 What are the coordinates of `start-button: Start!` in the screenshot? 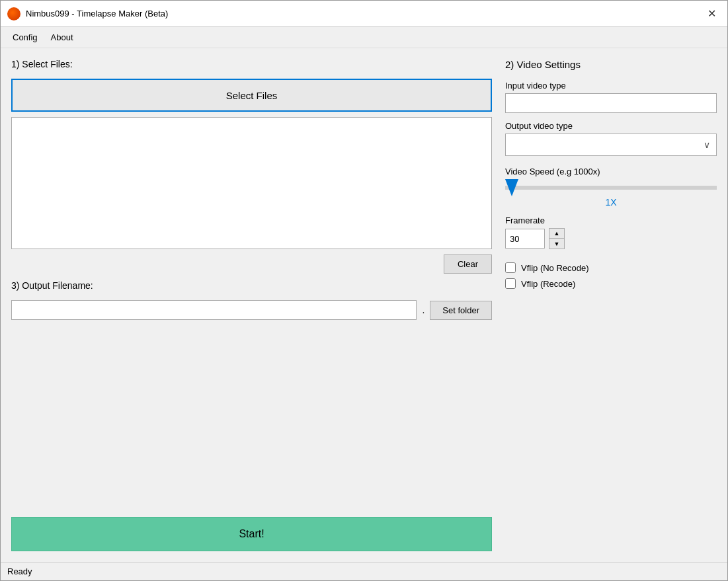 It's located at (251, 534).